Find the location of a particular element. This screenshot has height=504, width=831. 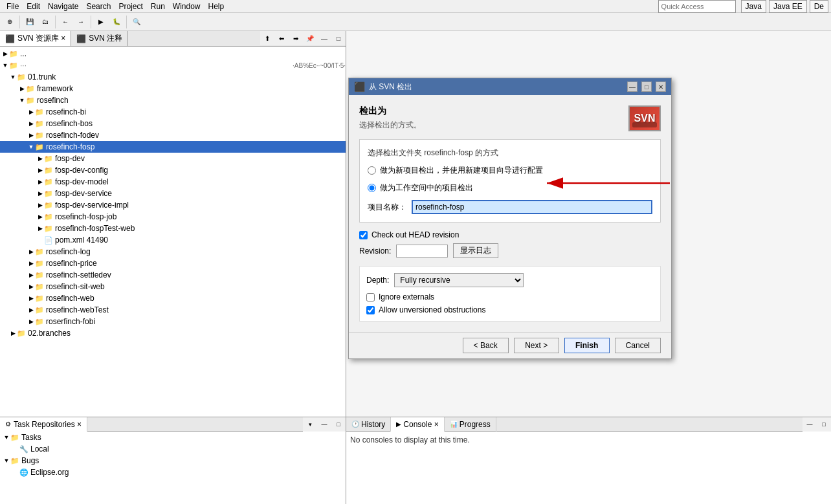

history-tab: 🕐 History is located at coordinates (369, 424).